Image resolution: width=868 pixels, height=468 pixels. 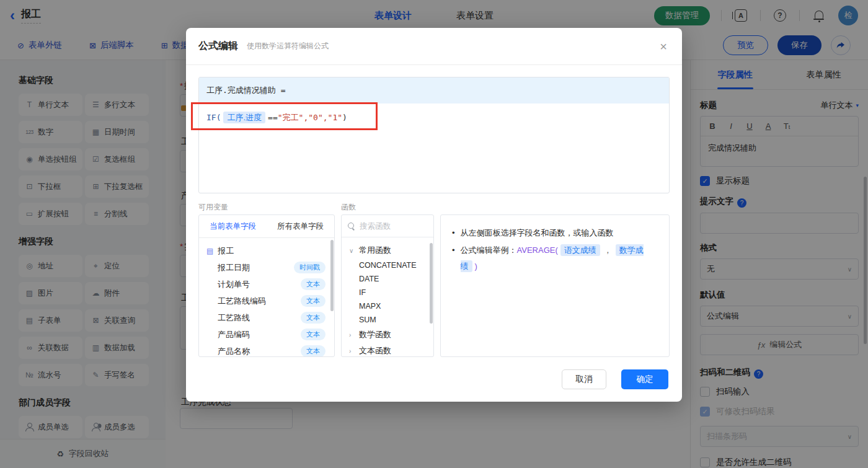 I want to click on modal-subtitle: 使用数学运算符编辑公式, so click(x=288, y=46).